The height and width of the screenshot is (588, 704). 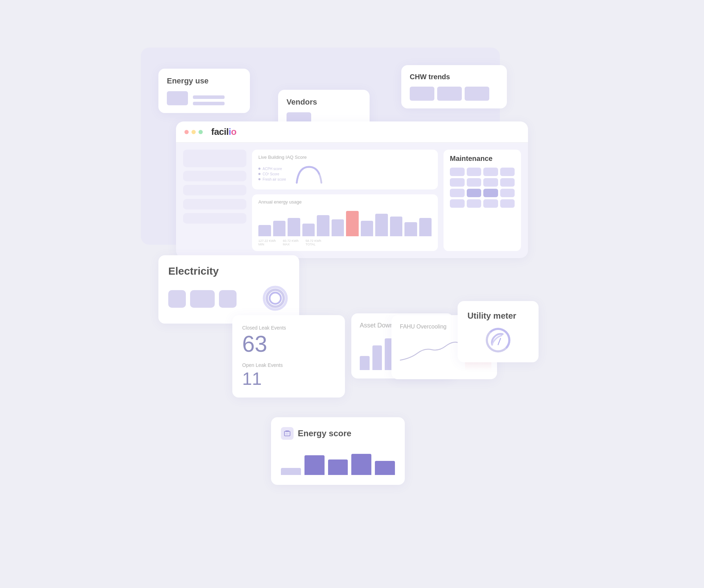 I want to click on annual-stat-min-label: 127.22 KWh, so click(x=267, y=241).